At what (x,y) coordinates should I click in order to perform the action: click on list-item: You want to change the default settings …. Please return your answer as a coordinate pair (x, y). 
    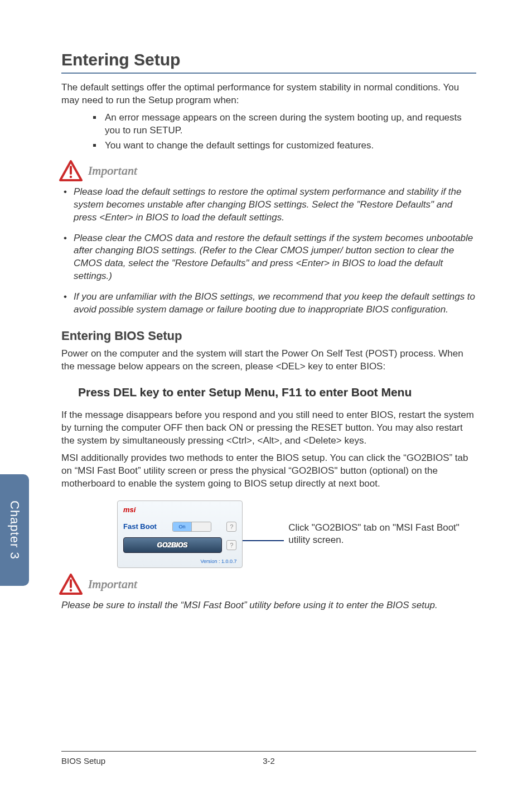
    Looking at the image, I should click on (289, 146).